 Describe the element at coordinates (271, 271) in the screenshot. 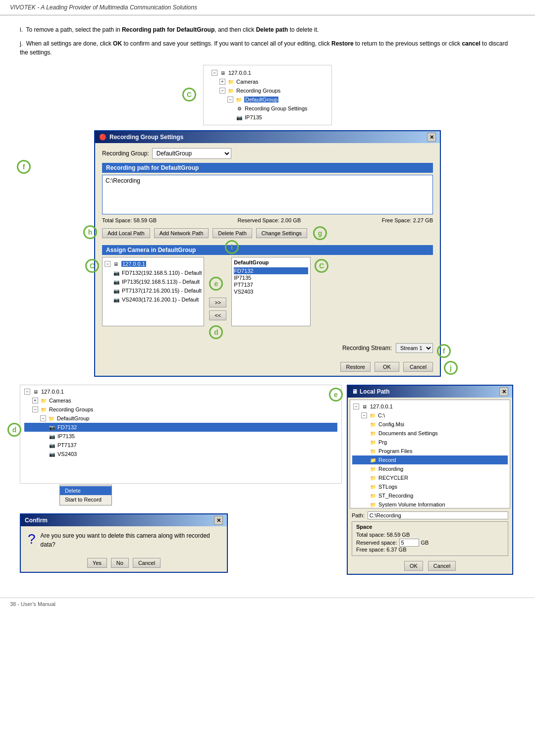

I see `right-list-fd7132: FD7132` at that location.